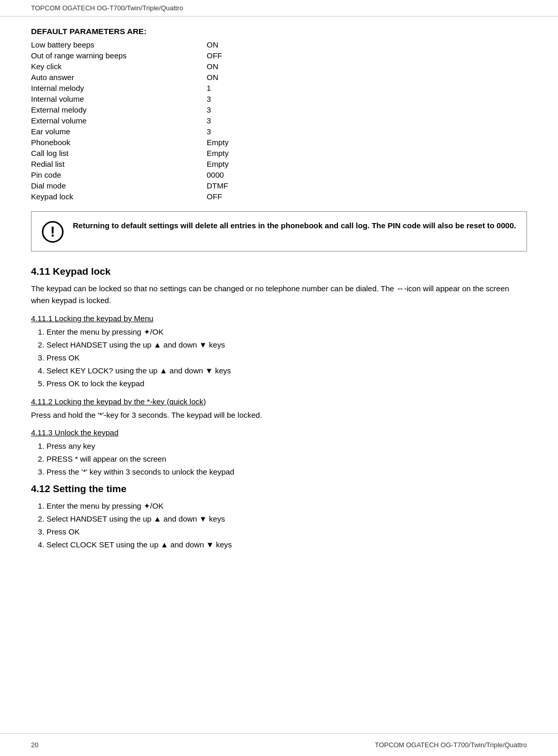 The width and height of the screenshot is (558, 756). I want to click on params-row-label: Internal volume, so click(119, 99).